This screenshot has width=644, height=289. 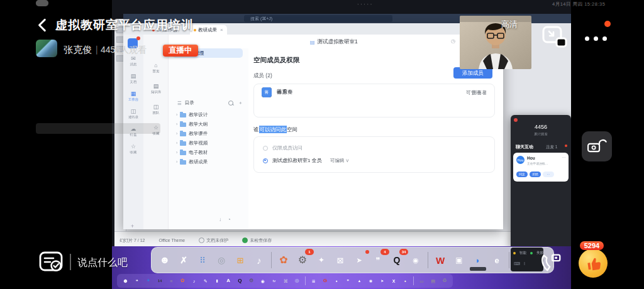 What do you see at coordinates (132, 226) in the screenshot?
I see `add-icon: +` at bounding box center [132, 226].